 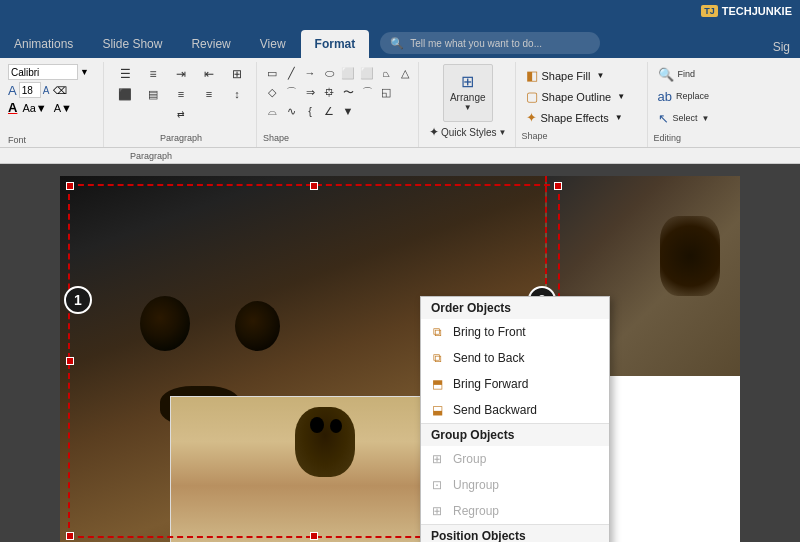 I want to click on shape-arrow2-btn: ⇒, so click(x=310, y=92).